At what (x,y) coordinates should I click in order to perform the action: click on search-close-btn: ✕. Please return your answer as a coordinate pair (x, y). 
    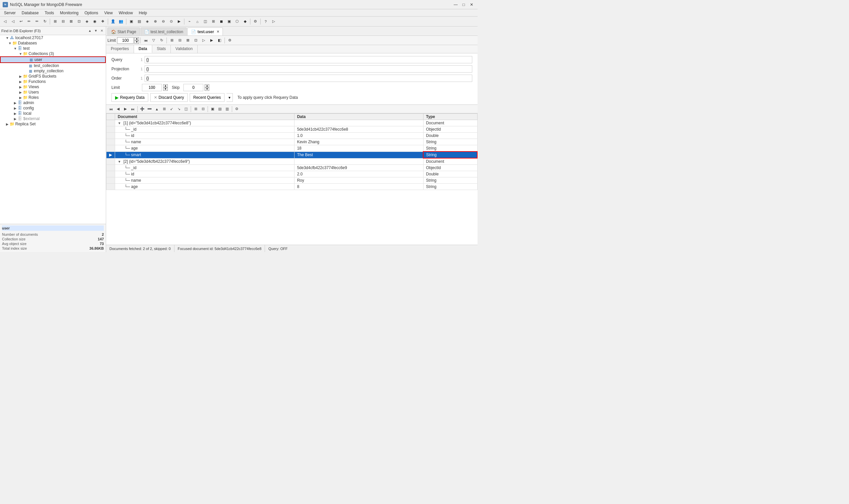
    Looking at the image, I should click on (102, 31).